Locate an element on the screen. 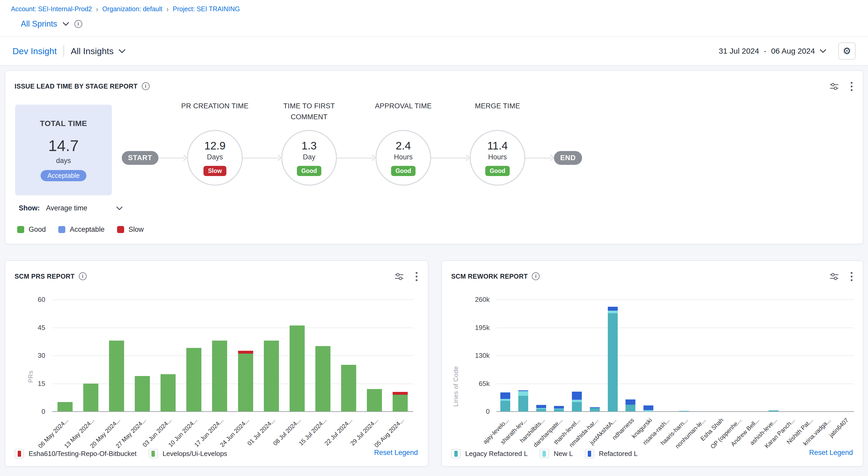 This screenshot has height=476, width=868. legend-item: Legacy Refactored L is located at coordinates (489, 454).